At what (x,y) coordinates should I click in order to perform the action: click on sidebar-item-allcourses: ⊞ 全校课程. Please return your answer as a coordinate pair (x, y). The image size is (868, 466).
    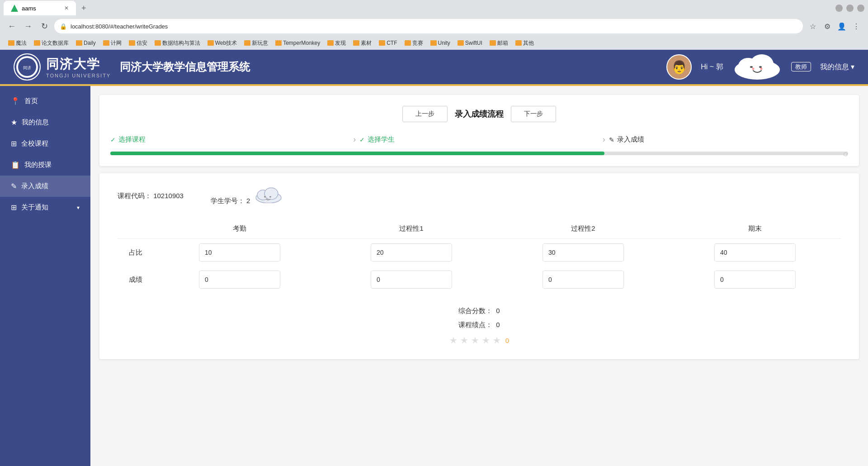
    Looking at the image, I should click on (45, 144).